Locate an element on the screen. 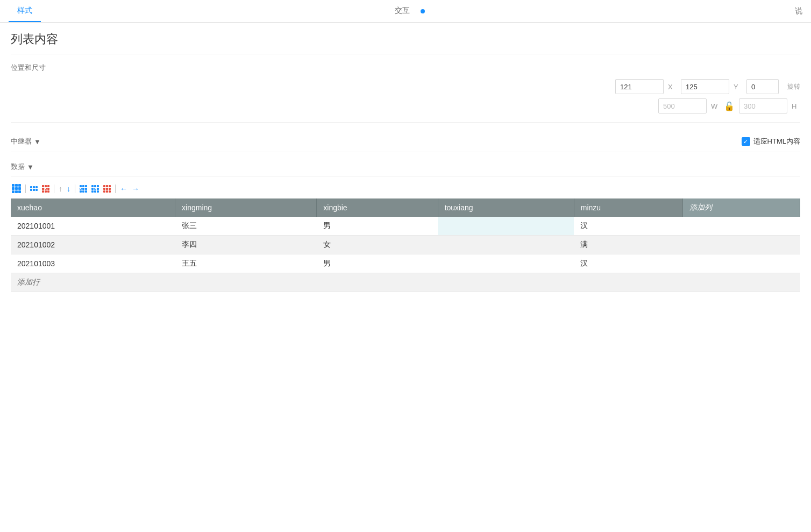  tab-interact: 交互 is located at coordinates (402, 11).